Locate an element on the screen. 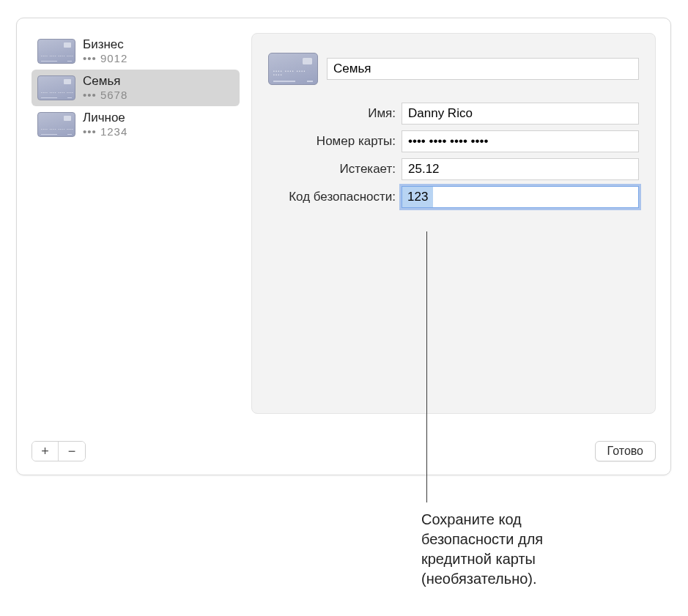 This screenshot has width=688, height=616. card-last4: ••• 5678 is located at coordinates (106, 95).